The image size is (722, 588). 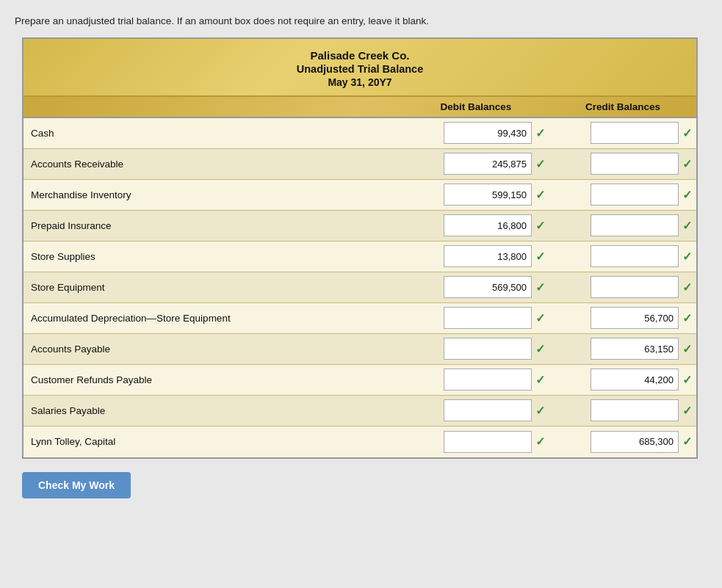 What do you see at coordinates (360, 69) in the screenshot?
I see `report-title: Unadjusted Trial Balance` at bounding box center [360, 69].